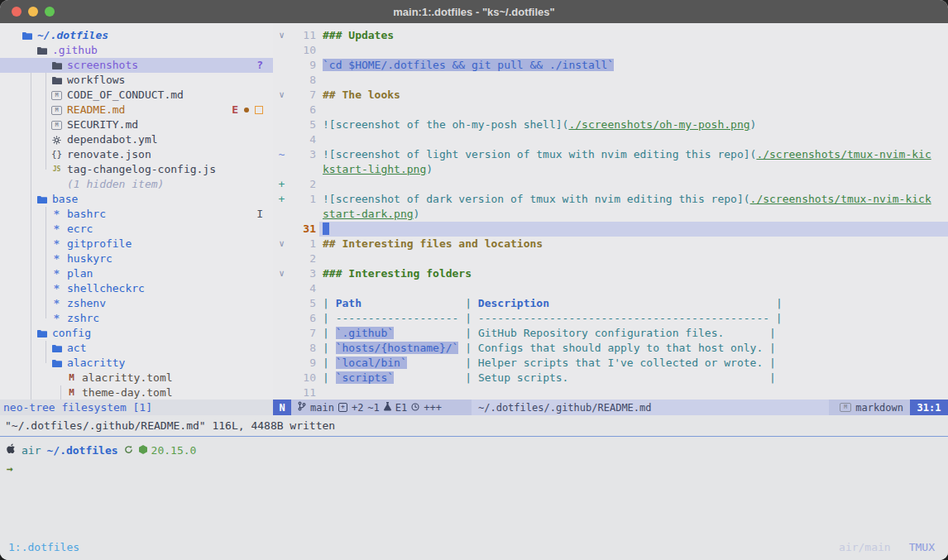 The width and height of the screenshot is (948, 560). What do you see at coordinates (610, 50) in the screenshot?
I see `editor-line: 10` at bounding box center [610, 50].